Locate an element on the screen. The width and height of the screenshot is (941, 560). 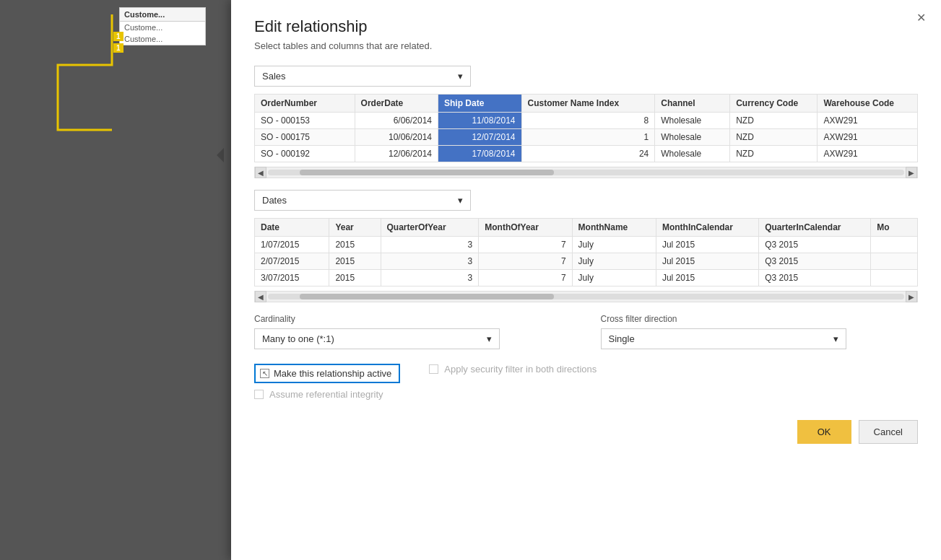
checkboxes-section: ↖ Make this relationship active Assume r… is located at coordinates (586, 385).